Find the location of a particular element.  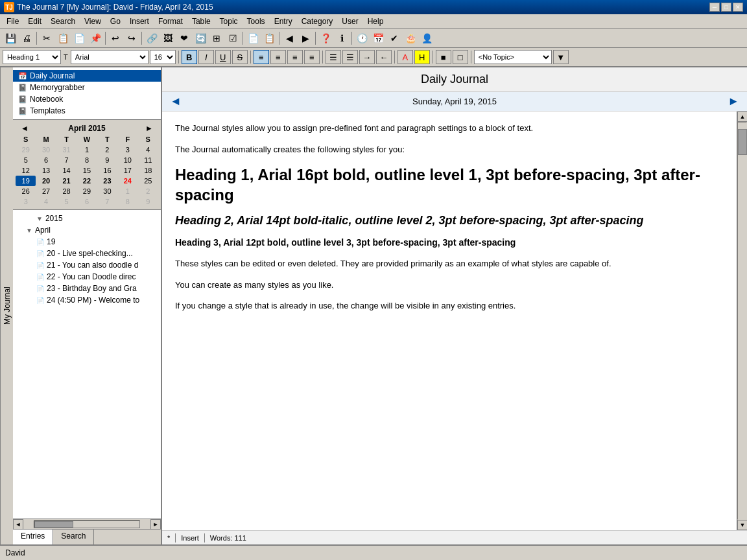

editor-prev-button: ◄ is located at coordinates (176, 101).